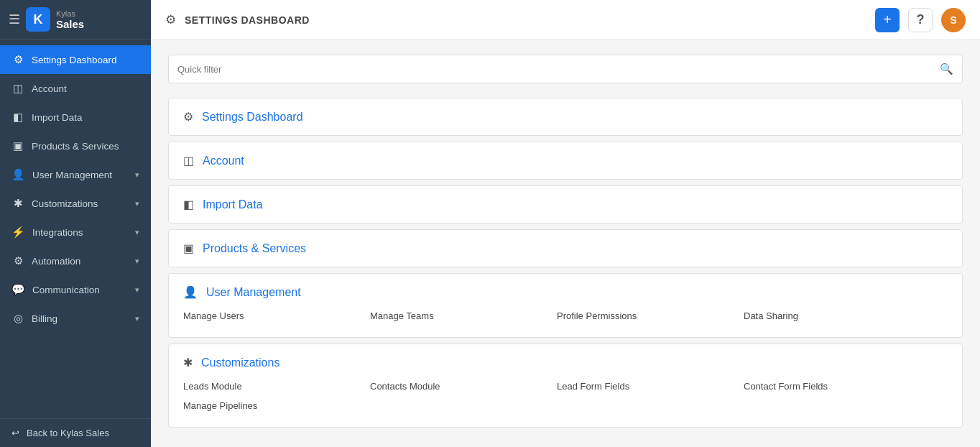  What do you see at coordinates (565, 249) in the screenshot?
I see `section-products-services-header: ▣ Products & Services` at bounding box center [565, 249].